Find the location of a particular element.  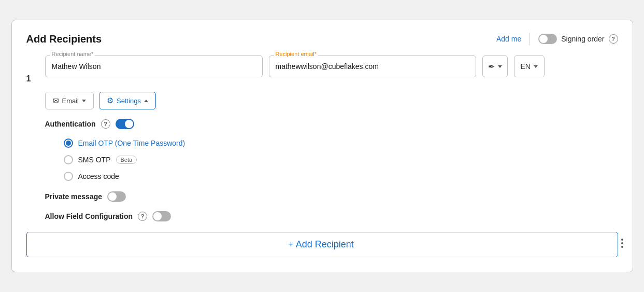

pen-icon: ✒ is located at coordinates (491, 66).